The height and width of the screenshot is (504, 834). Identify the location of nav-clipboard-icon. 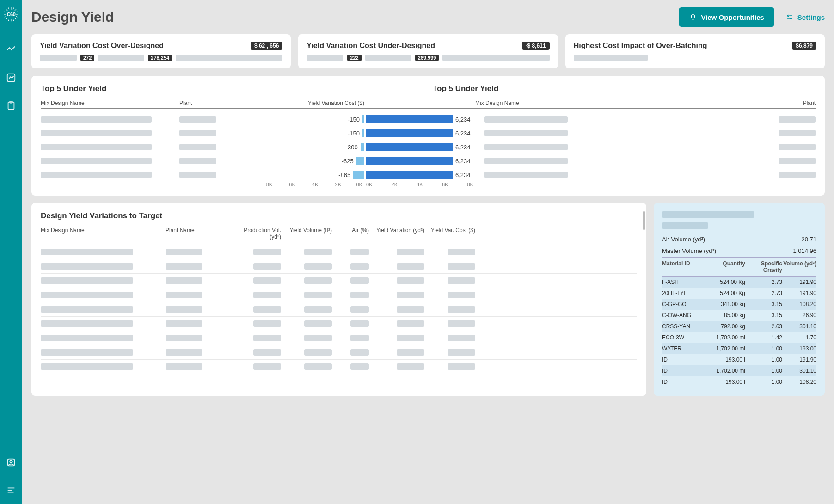
(11, 105).